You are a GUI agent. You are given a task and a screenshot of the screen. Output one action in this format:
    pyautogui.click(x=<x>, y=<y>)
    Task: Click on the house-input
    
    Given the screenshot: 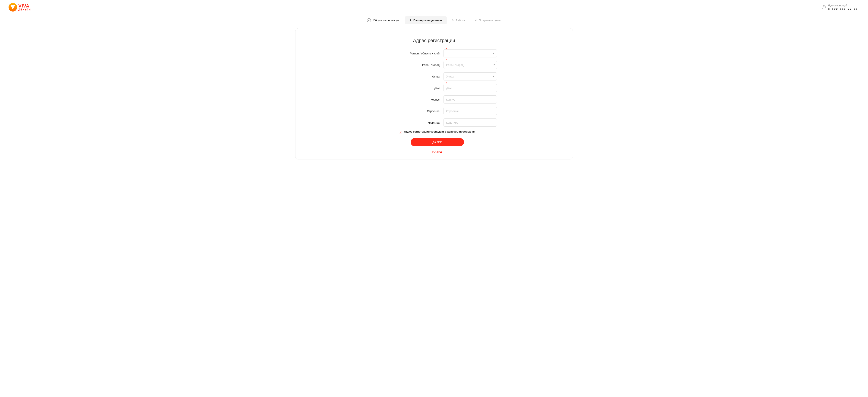 What is the action you would take?
    pyautogui.click(x=470, y=88)
    